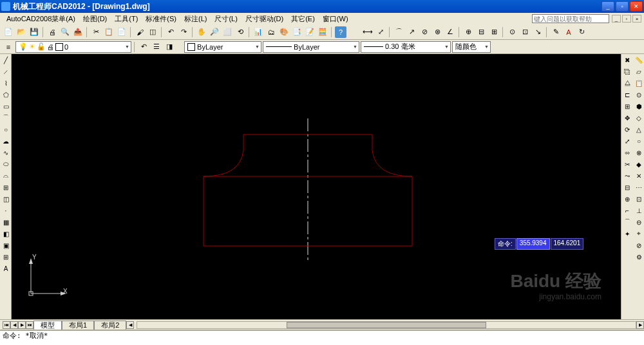  What do you see at coordinates (412, 32) in the screenshot?
I see `dim-ordinate-icon: ↗` at bounding box center [412, 32].